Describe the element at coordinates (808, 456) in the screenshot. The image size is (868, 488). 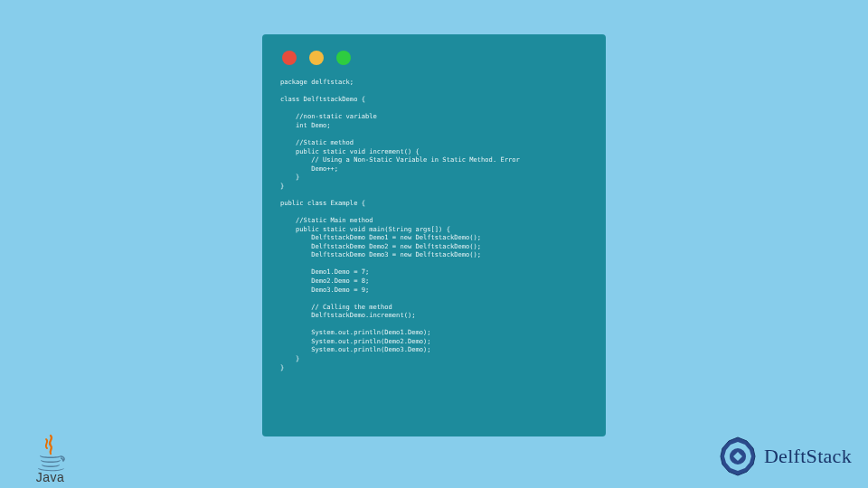
I see `delftstack-label: DelftStack` at that location.